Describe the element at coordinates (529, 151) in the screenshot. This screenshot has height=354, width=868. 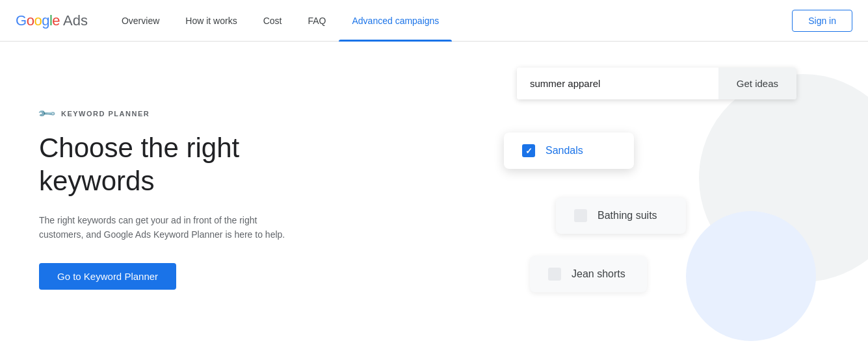
I see `checkmark-icon: ✓` at that location.